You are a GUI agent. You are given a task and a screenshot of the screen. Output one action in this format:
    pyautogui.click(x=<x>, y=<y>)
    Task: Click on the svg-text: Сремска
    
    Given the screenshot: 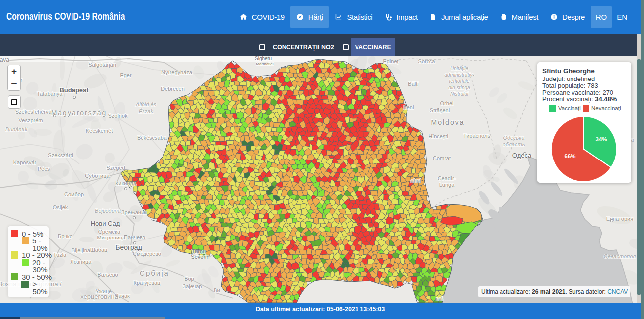 What is the action you would take?
    pyautogui.click(x=109, y=232)
    